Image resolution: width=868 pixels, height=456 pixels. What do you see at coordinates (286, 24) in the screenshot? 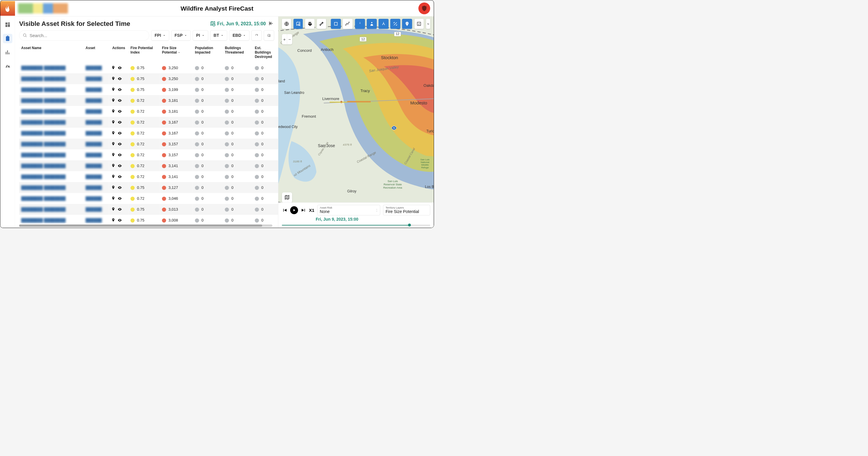
I see `globe-button` at bounding box center [286, 24].